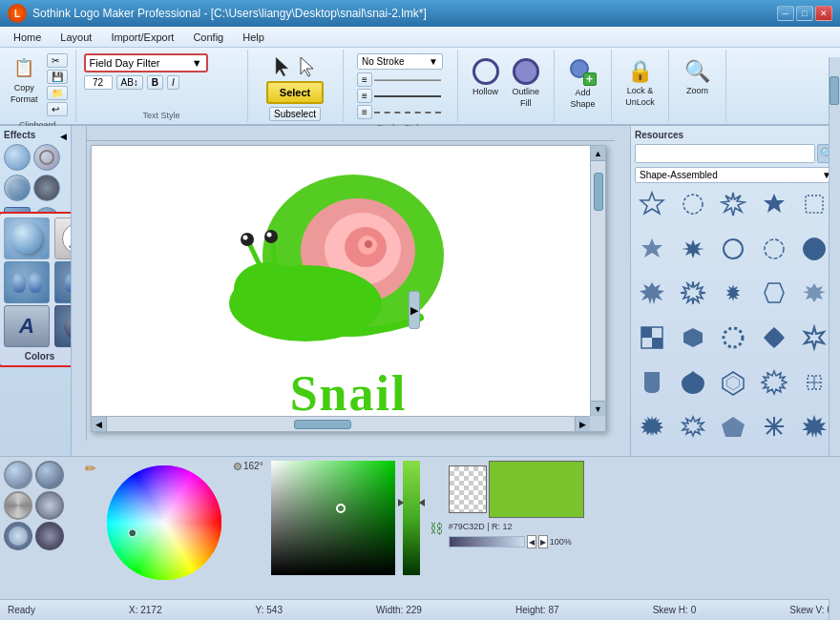 Image resolution: width=840 pixels, height=620 pixels. I want to click on subselect-button: Subselect, so click(295, 114).